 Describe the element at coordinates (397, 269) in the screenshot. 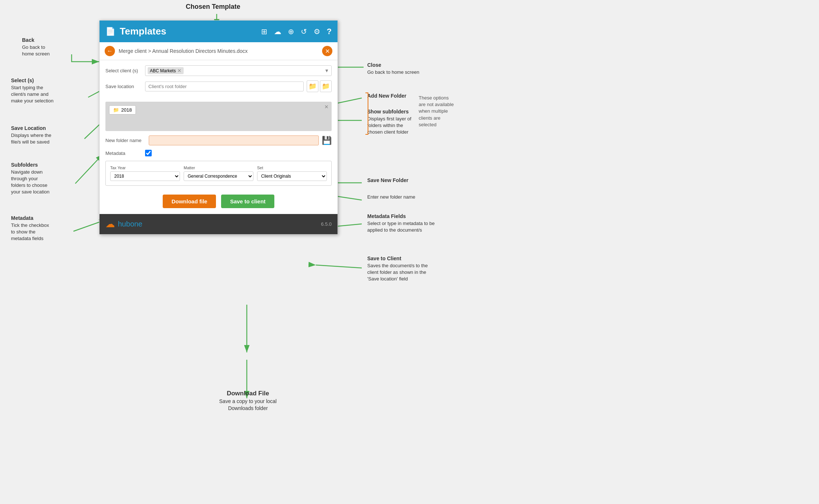

I see `annotation-save-to-client: Save to Client Saves the document/s to t…` at that location.